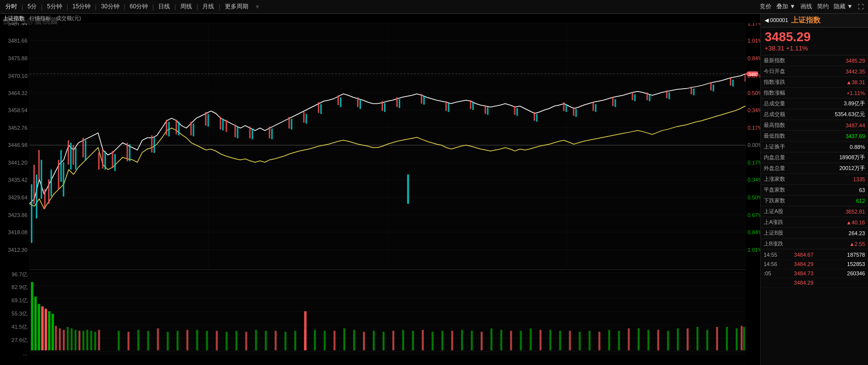  I want to click on period-fenshi: 分时, so click(11, 7).